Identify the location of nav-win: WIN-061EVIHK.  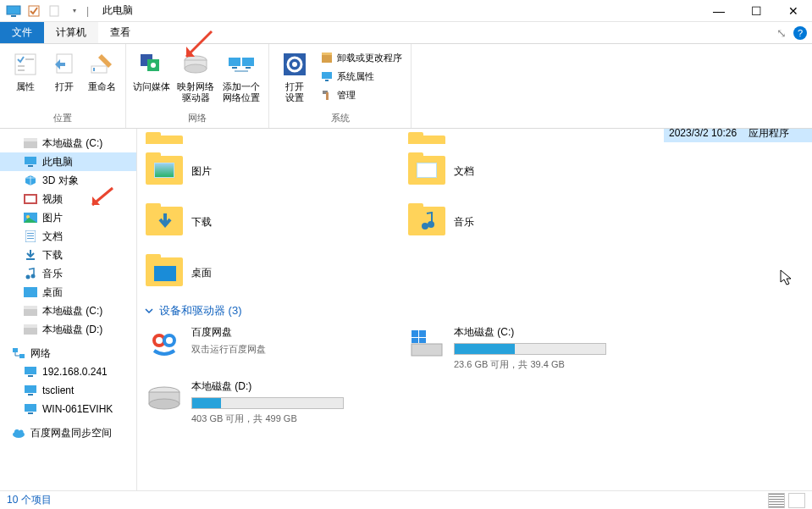
(68, 409).